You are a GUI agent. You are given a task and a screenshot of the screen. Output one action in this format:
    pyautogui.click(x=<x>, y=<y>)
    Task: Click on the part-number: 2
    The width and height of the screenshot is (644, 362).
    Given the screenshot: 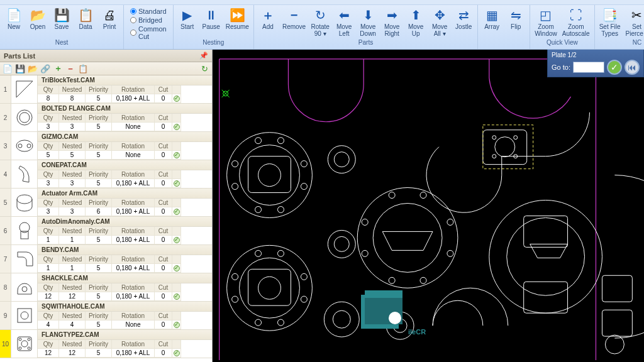 What is the action you would take?
    pyautogui.click(x=6, y=118)
    